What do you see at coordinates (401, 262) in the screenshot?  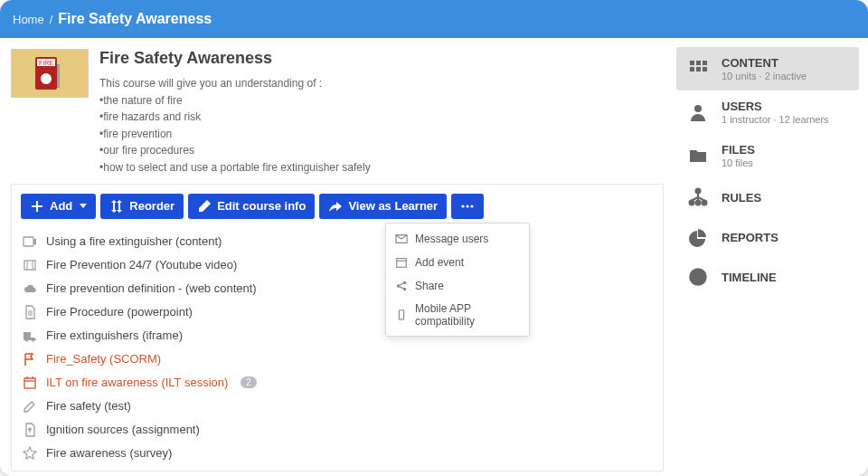 I see `calendar-icon` at bounding box center [401, 262].